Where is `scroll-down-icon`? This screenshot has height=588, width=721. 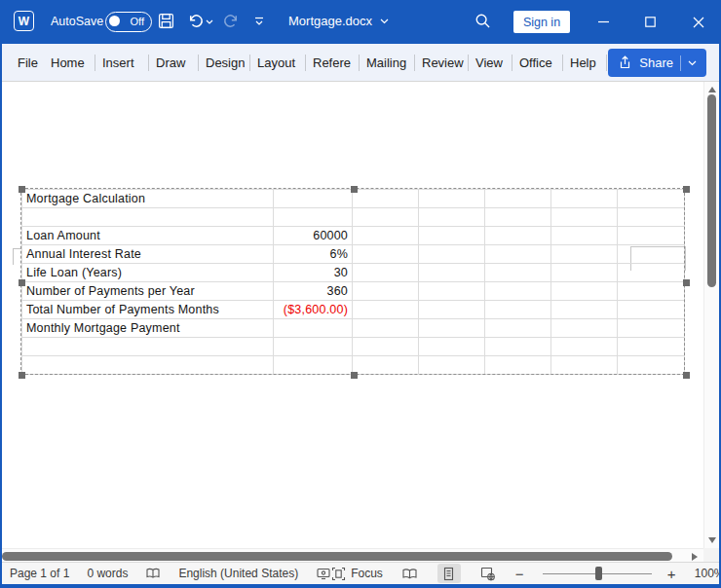 scroll-down-icon is located at coordinates (712, 540).